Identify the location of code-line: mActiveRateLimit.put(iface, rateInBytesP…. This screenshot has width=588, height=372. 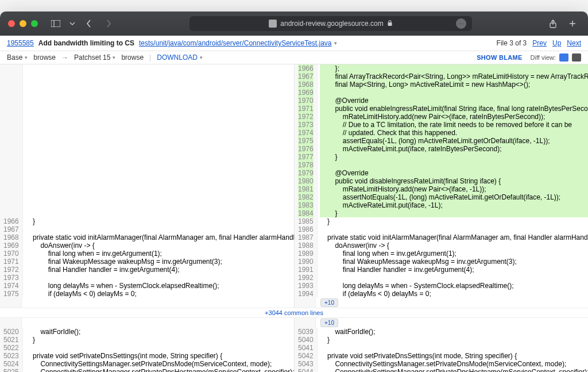
(454, 149).